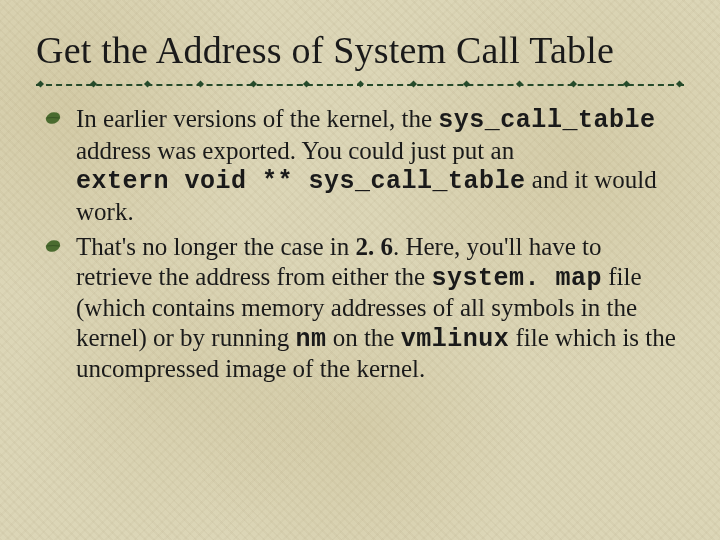 This screenshot has width=720, height=540. I want to click on title-divider, so click(360, 84).